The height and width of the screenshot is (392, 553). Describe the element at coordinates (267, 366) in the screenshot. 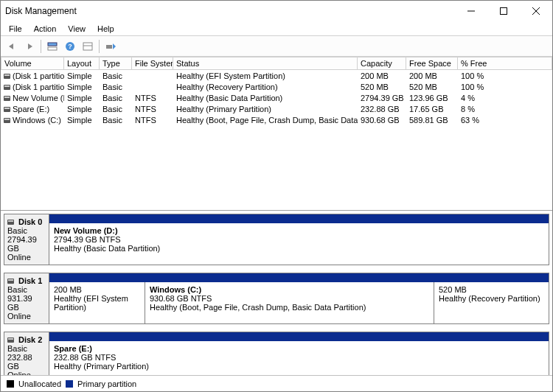

I see `partition-status: Healthy (Primary Partition)` at that location.